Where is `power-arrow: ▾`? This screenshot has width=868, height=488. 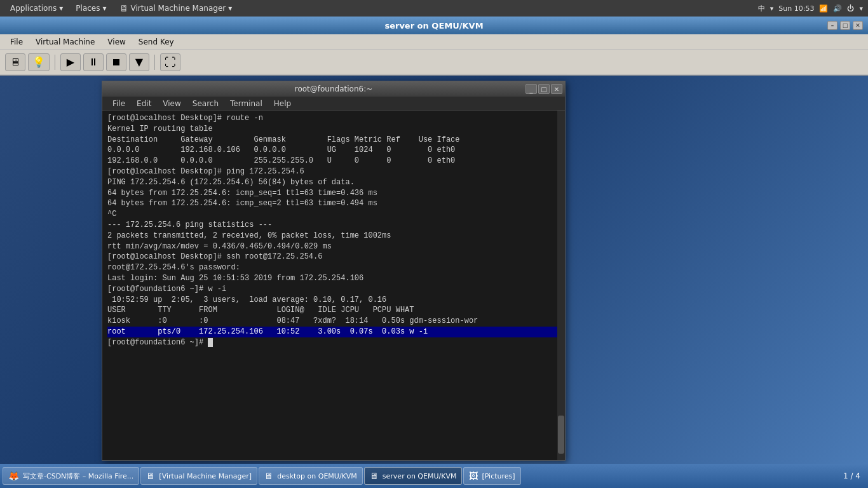 power-arrow: ▾ is located at coordinates (861, 9).